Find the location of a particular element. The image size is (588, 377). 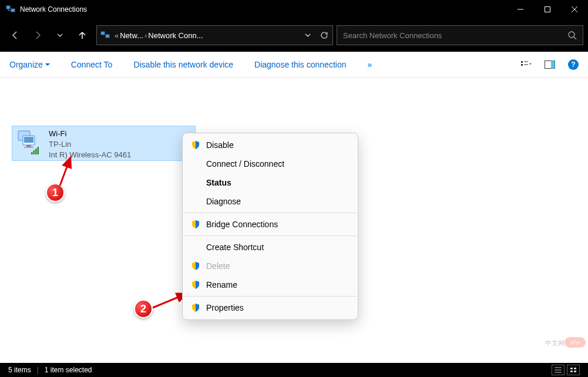

status-bar: 5 items | 1 item selected is located at coordinates (294, 370).